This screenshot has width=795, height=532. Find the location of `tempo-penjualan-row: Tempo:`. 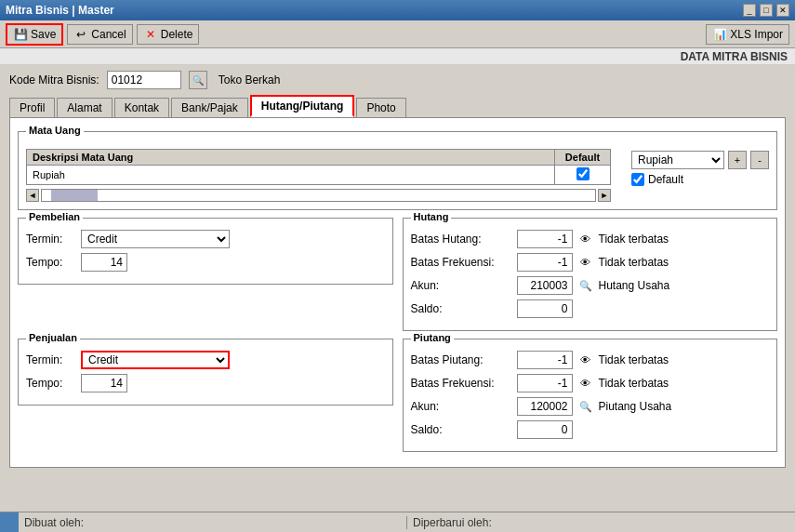

tempo-penjualan-row: Tempo: is located at coordinates (205, 383).